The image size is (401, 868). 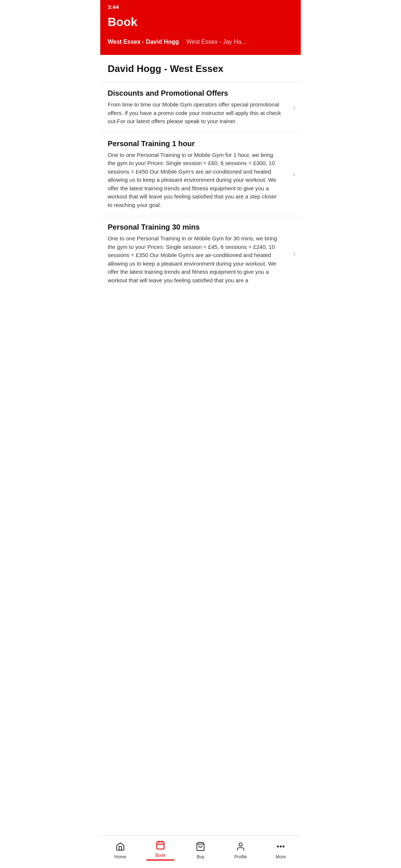 What do you see at coordinates (147, 42) in the screenshot?
I see `tab-david-hogg: West Essex - David Hogg` at bounding box center [147, 42].